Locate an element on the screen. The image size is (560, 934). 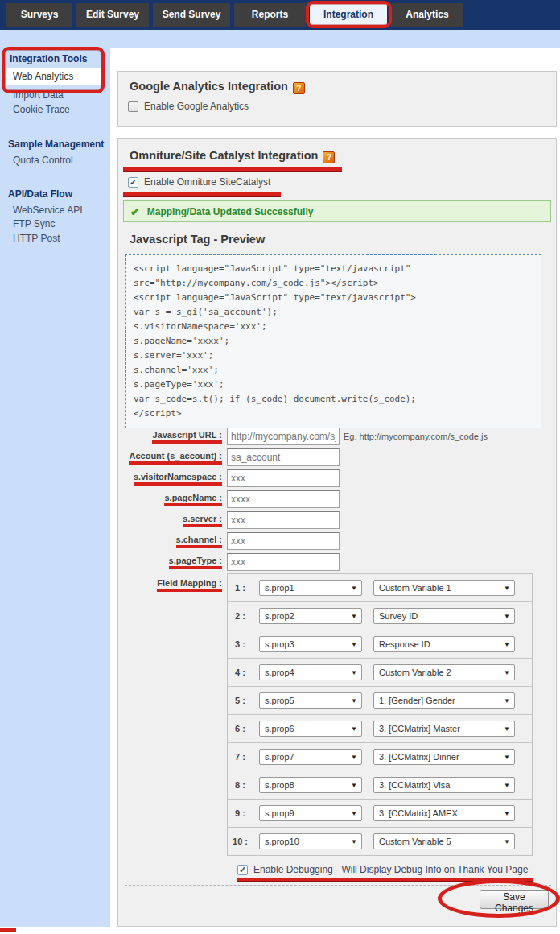
mapping-row-4: 4 : s.prop4▼ Custom Variable 2▼ is located at coordinates (380, 672).